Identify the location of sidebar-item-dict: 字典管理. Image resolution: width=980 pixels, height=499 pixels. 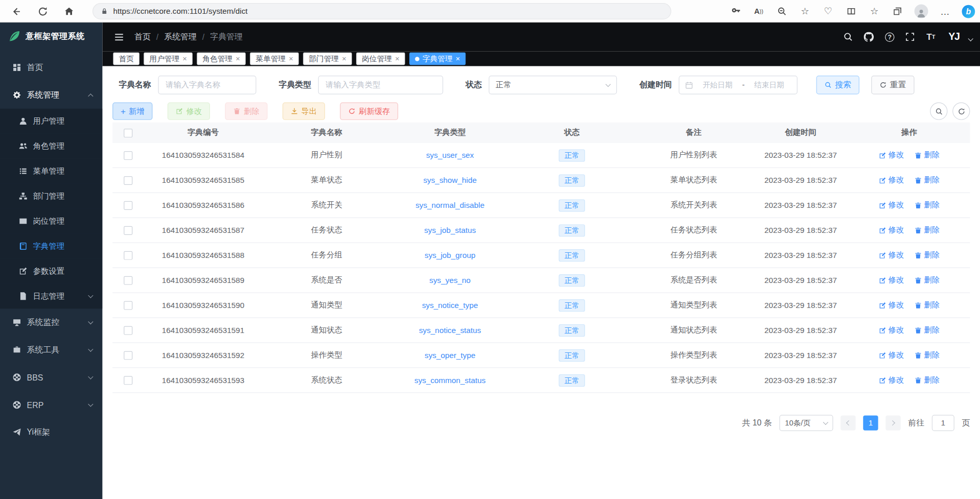
(51, 246).